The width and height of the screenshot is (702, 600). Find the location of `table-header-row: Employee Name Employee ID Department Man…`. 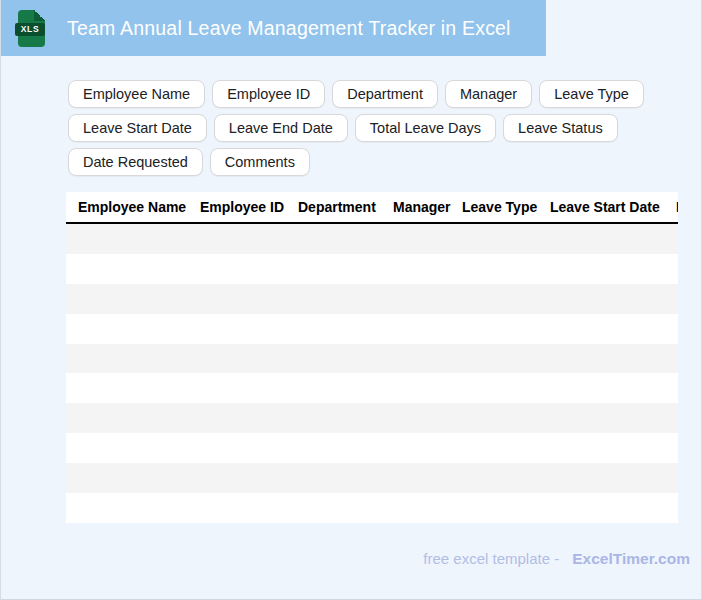

table-header-row: Employee Name Employee ID Department Man… is located at coordinates (372, 208).